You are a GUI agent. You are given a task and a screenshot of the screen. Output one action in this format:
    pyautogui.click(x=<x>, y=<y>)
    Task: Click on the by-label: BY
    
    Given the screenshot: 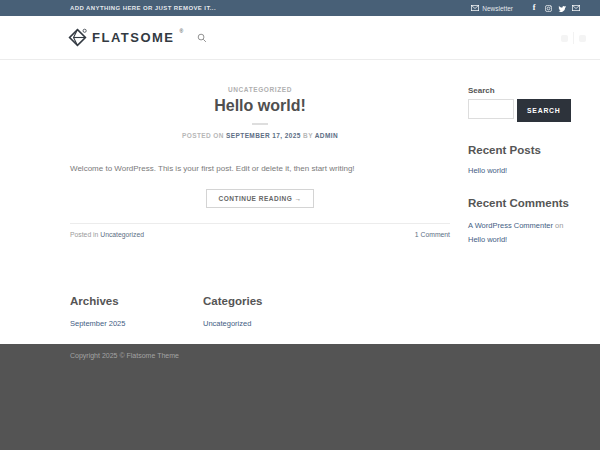 What is the action you would take?
    pyautogui.click(x=308, y=136)
    